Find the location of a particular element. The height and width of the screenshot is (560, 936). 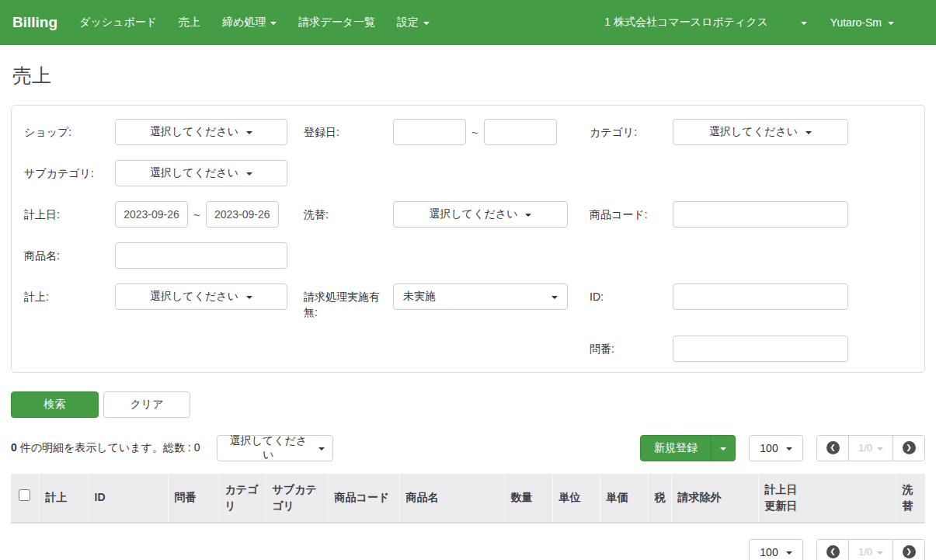

nav-item-label: 売上 is located at coordinates (190, 23).